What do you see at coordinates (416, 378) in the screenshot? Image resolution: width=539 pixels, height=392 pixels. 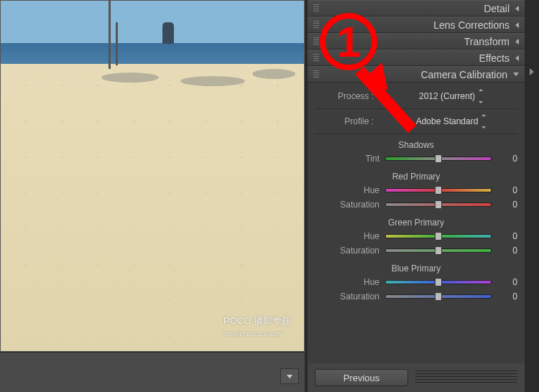 I see `footer-bar: Previous` at bounding box center [416, 378].